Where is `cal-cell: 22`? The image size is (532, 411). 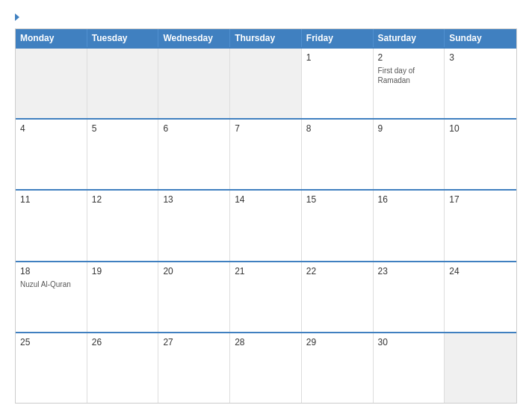
cal-cell: 22 is located at coordinates (338, 297).